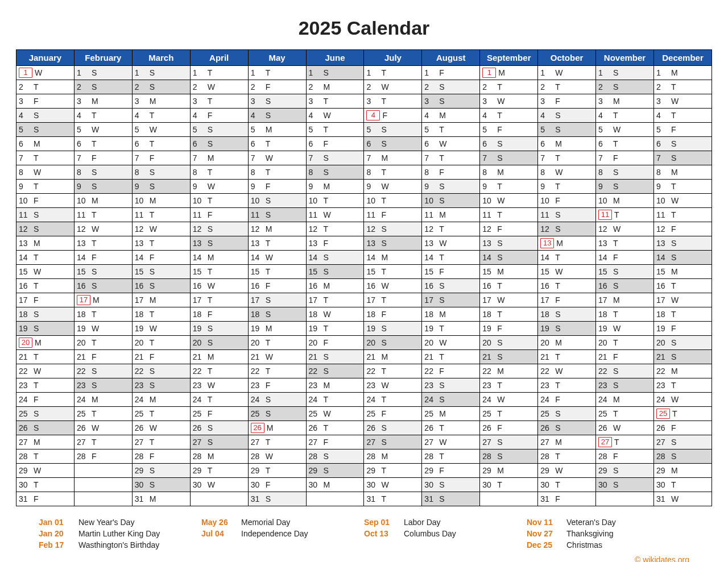  I want to click on day-cell: 17T, so click(335, 300).